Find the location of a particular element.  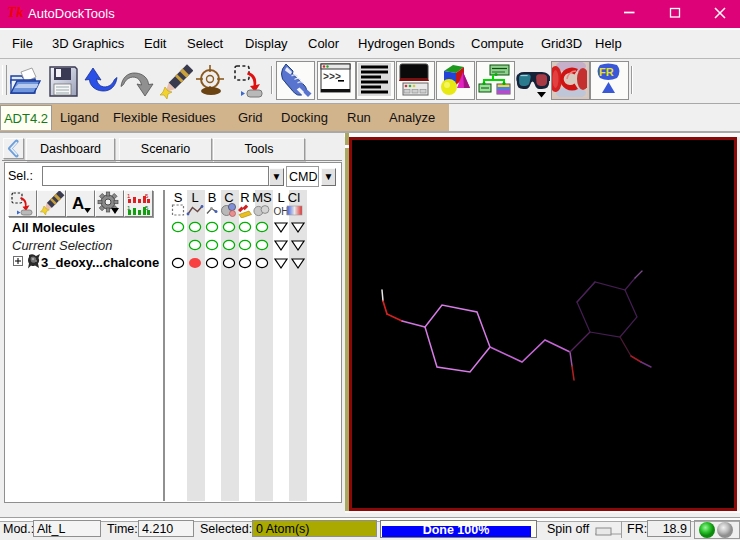

svg-text: 1 is located at coordinates (129, 196).